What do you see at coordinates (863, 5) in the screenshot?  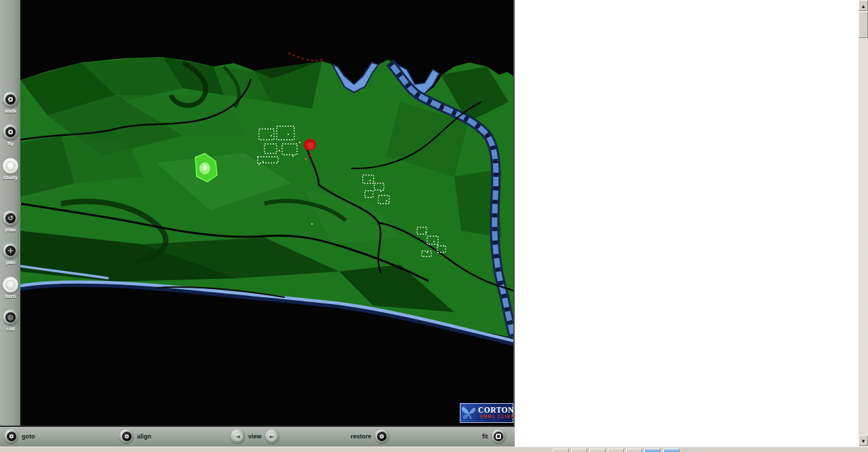 I see `scrollbar-up-icon: ▲` at bounding box center [863, 5].